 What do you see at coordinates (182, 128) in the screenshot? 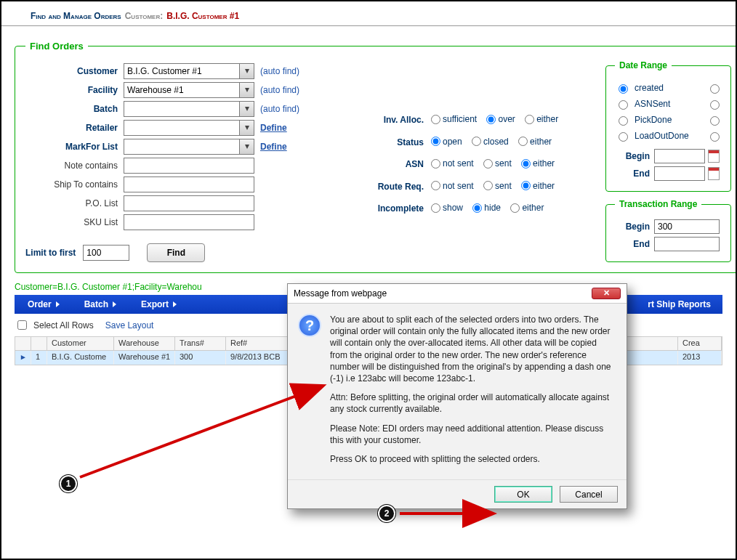
I see `retailer-input` at bounding box center [182, 128].